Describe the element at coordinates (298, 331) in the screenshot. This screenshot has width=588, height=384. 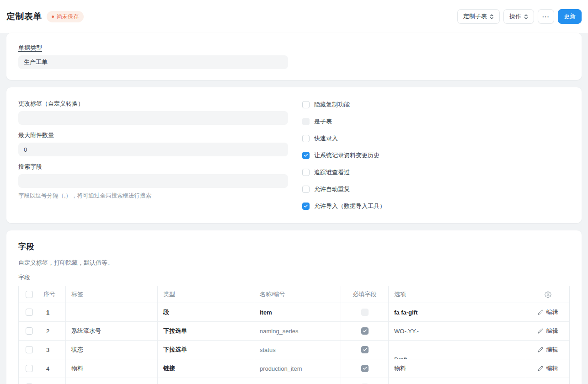
I see `field-name-cell: naming_series` at that location.